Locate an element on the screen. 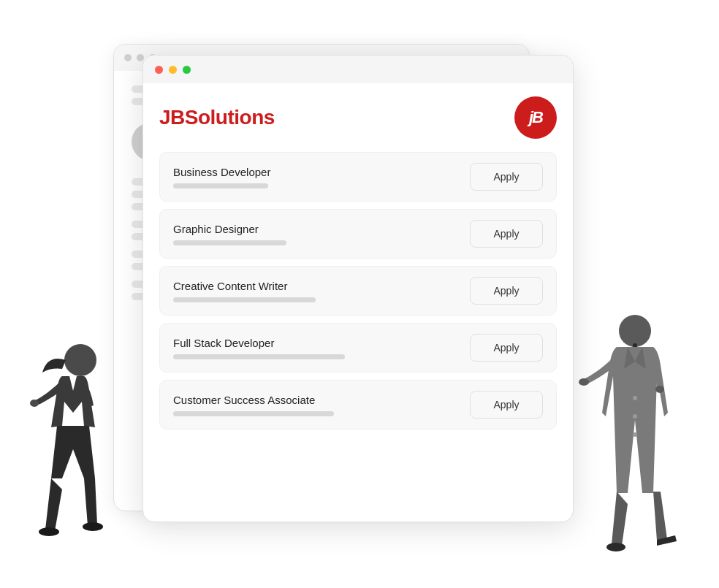 This screenshot has height=588, width=719. person-right is located at coordinates (635, 442).